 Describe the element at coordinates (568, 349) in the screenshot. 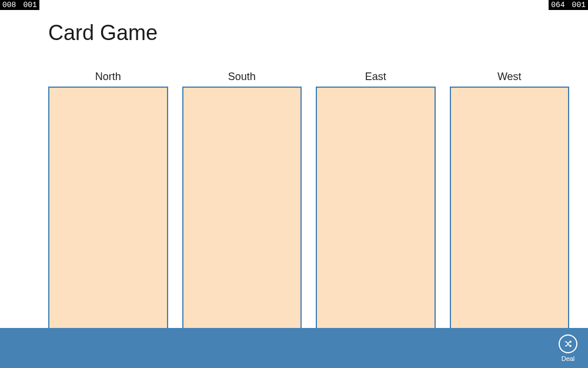

I see `deal-button: Deal` at that location.